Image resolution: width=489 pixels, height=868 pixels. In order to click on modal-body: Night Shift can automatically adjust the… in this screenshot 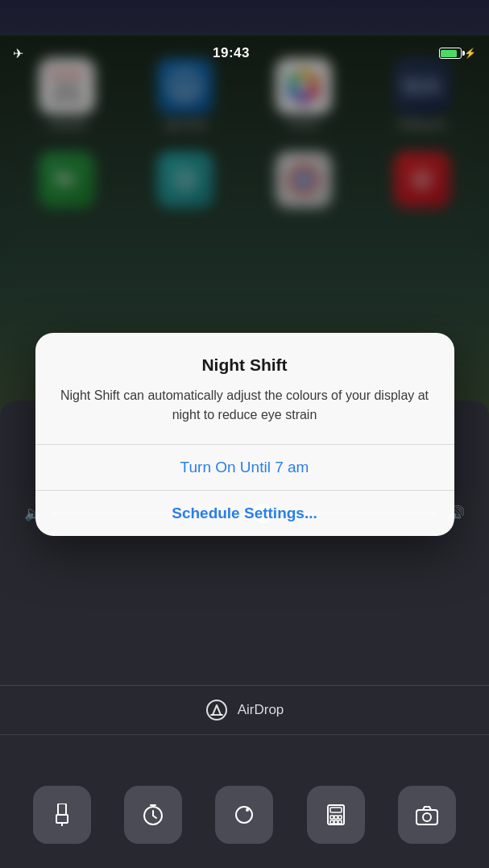, I will do `click(245, 405)`.